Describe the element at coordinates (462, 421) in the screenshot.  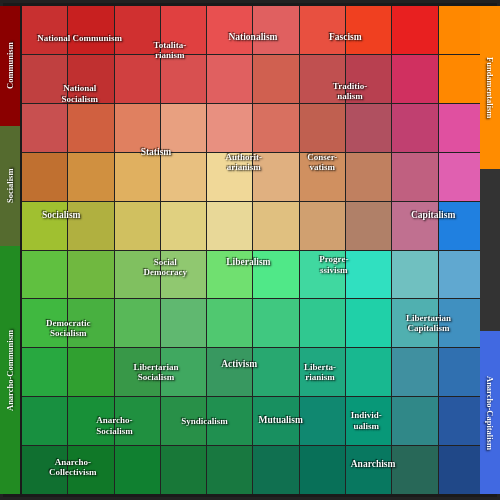
I see `cell-r8c9` at that location.